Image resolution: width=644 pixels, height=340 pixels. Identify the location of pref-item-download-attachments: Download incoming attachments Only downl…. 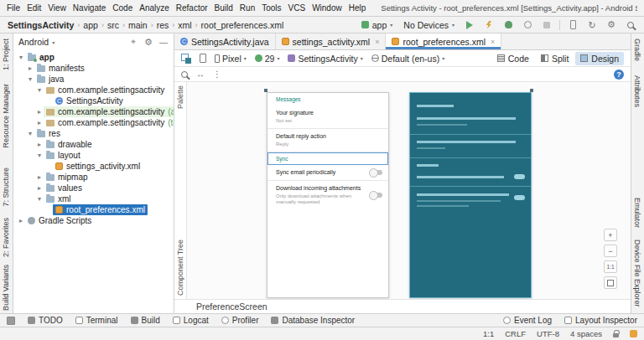
(328, 195).